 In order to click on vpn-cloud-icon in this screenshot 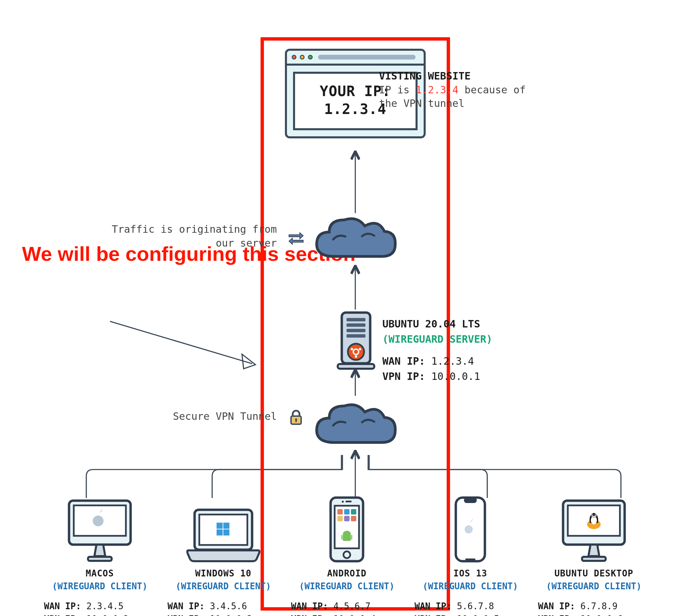, I will do `click(355, 425)`.